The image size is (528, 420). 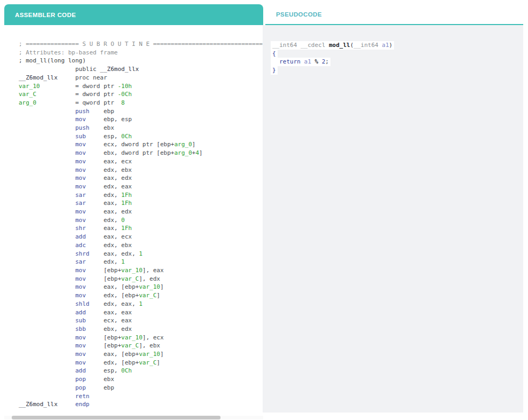 I want to click on asm-line: sub esp, 0Ch, so click(x=141, y=137).